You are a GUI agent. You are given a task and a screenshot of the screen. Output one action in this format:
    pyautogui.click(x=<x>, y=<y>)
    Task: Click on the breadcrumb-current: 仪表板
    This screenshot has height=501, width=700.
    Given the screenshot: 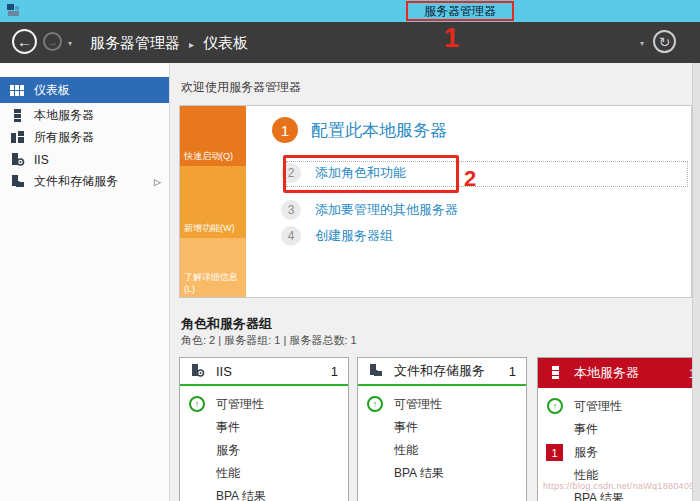 What is the action you would take?
    pyautogui.click(x=226, y=44)
    